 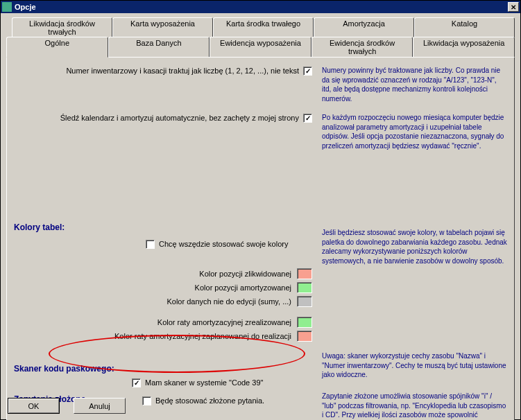 What do you see at coordinates (246, 288) in the screenshot?
I see `c2-label: Kolor pozycji amortyzowanej` at bounding box center [246, 288].